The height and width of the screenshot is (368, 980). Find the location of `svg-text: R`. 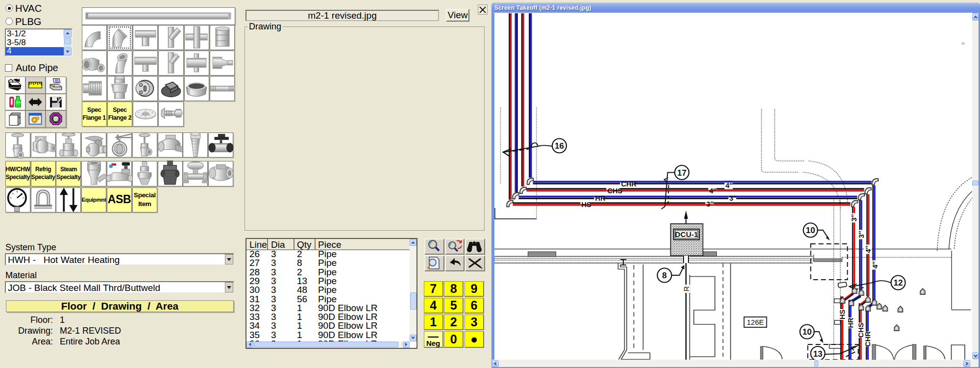

svg-text: R is located at coordinates (686, 289).